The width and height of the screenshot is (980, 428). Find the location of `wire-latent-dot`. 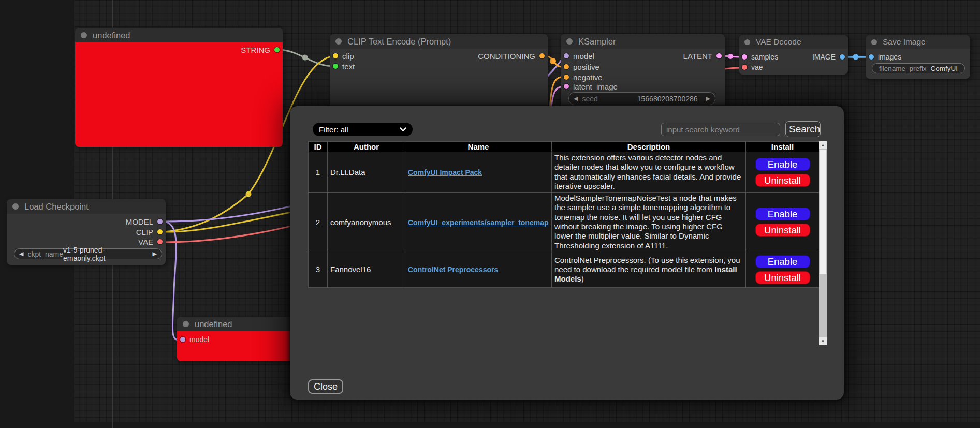

wire-latent-dot is located at coordinates (730, 56).